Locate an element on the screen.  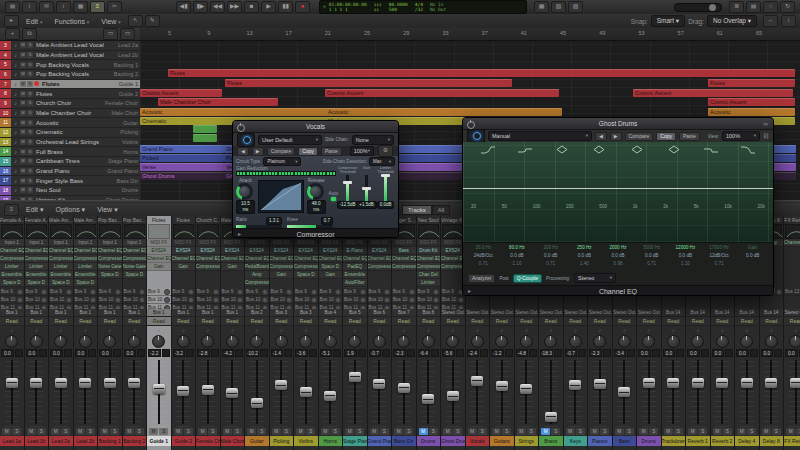
eq-band-gain: 12dB/Oct is located at coordinates (720, 256).